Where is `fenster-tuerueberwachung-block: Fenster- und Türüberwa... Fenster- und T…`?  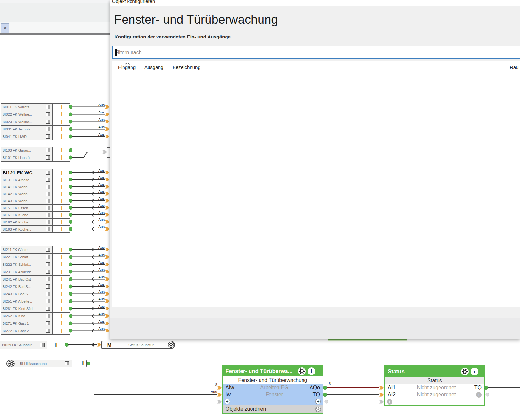
fenster-tuerueberwachung-block: Fenster- und Türüberwa... Fenster- und T… is located at coordinates (273, 390).